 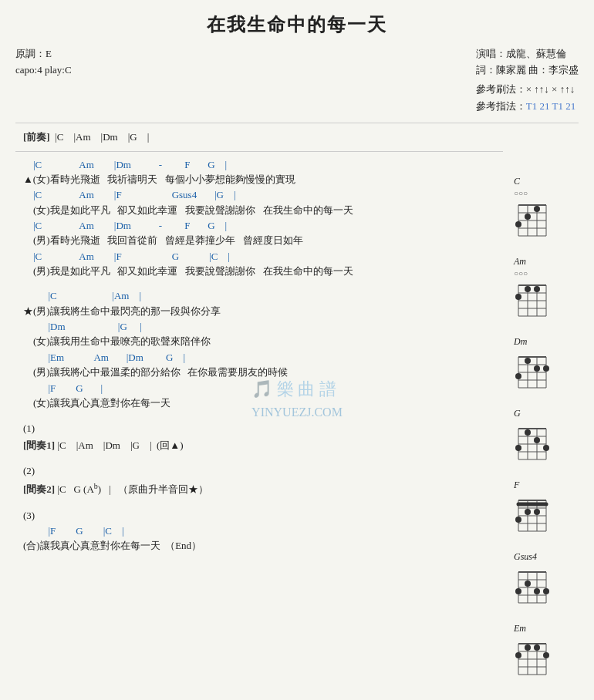 What do you see at coordinates (259, 226) in the screenshot?
I see `v1-chord3: |C Am |Dm - F G |` at bounding box center [259, 226].